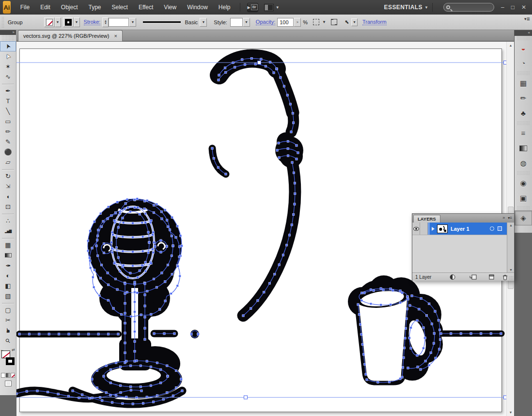  What do you see at coordinates (8, 56) in the screenshot?
I see `tool-direct-selection: ➤` at bounding box center [8, 56].